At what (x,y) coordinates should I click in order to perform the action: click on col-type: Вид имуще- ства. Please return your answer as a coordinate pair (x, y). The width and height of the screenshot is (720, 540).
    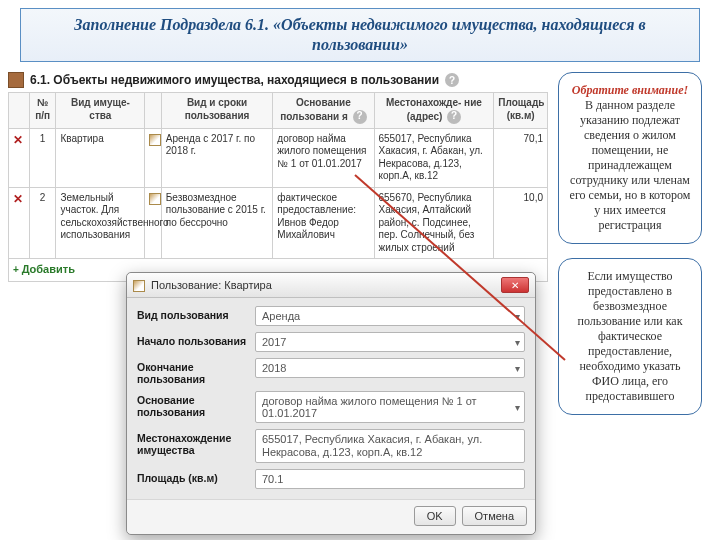
    Looking at the image, I should click on (100, 111).